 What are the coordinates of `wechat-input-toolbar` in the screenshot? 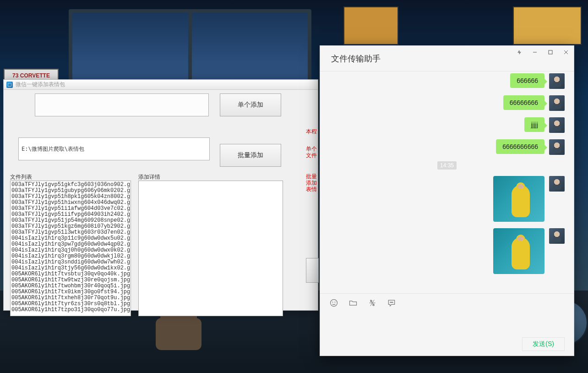 It's located at (447, 302).